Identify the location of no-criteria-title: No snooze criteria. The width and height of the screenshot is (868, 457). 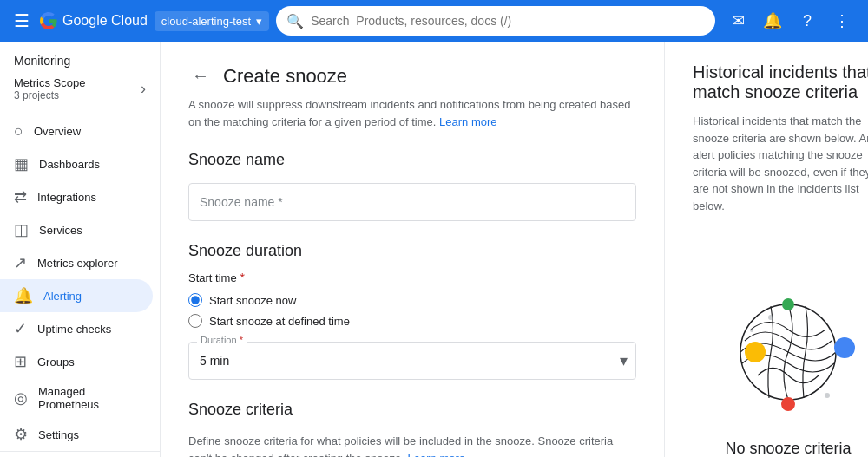
(788, 448).